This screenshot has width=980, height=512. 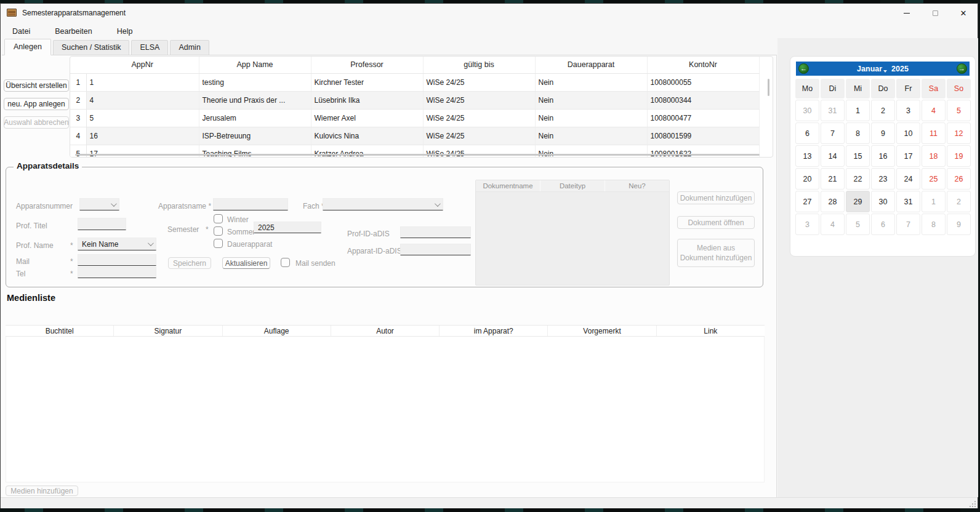 I want to click on calendar-day: 17, so click(x=909, y=156).